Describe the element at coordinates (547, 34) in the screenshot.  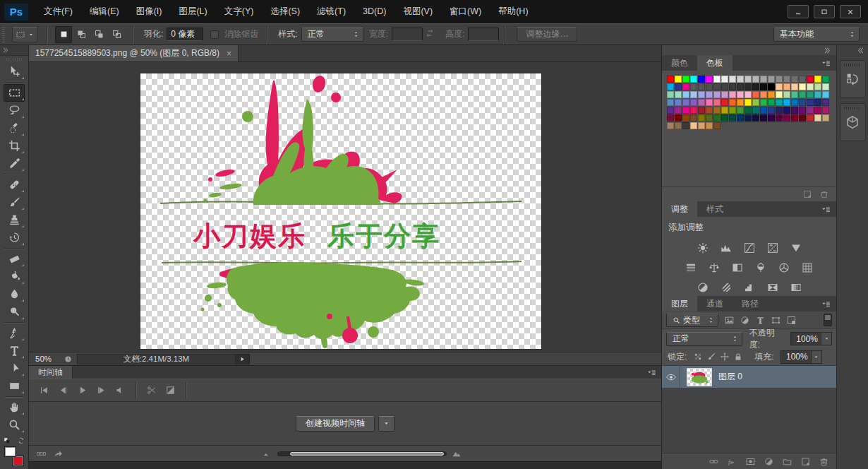
I see `refine-edge-button: 调整边缘…` at that location.